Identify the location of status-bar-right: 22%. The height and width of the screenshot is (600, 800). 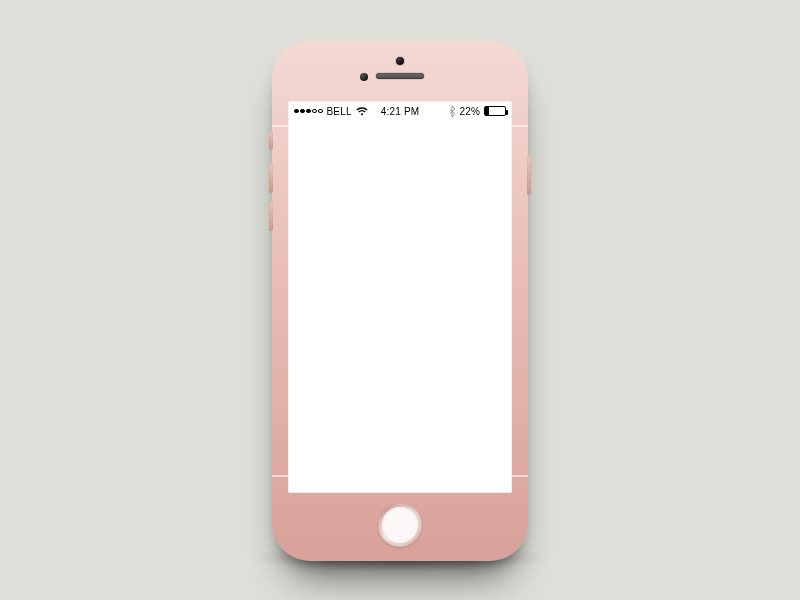
(478, 112).